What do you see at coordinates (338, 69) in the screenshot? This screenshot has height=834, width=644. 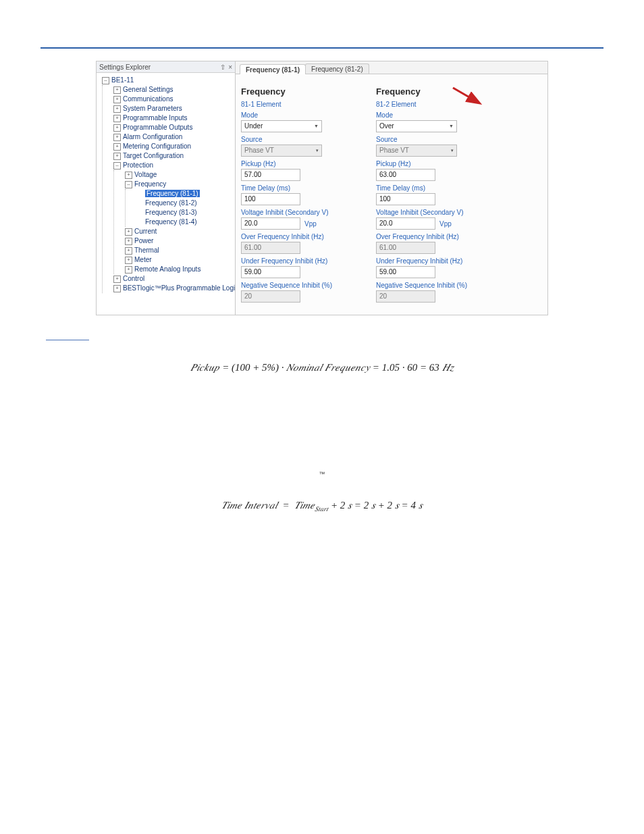 I see `tab-81-2: Frequency (81-2)` at bounding box center [338, 69].